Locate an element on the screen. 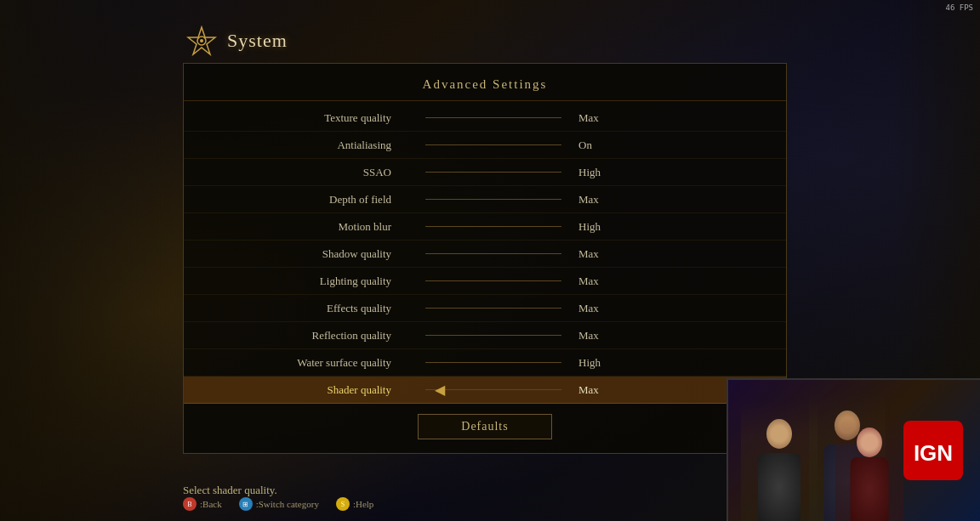 The width and height of the screenshot is (980, 521). settings-row-7: Effects qualityMax is located at coordinates (485, 309).